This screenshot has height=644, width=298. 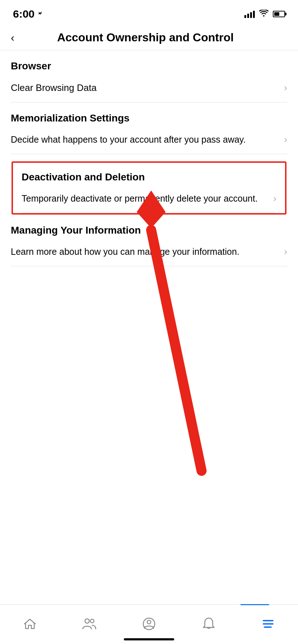 I want to click on memorialization-settings-item: Decide what happens to your account afte…, so click(x=149, y=140).